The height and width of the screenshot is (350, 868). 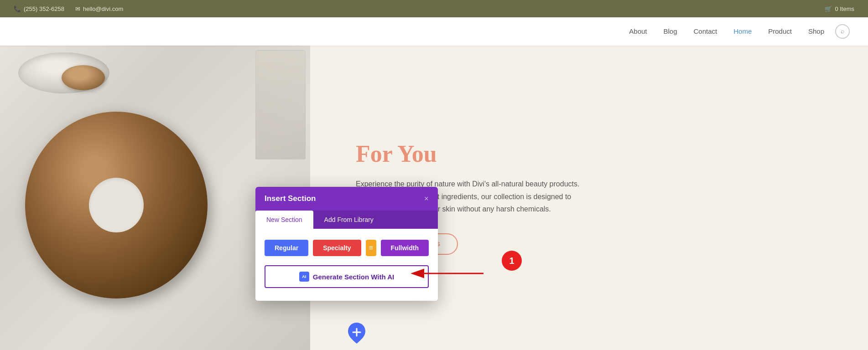 What do you see at coordinates (347, 244) in the screenshot?
I see `insert-section-modal: Insert Section × New Section Add From Li…` at bounding box center [347, 244].